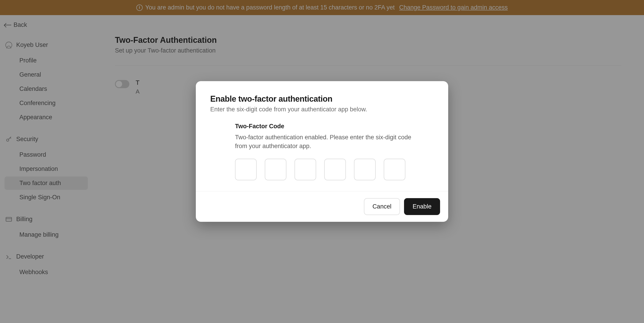 The image size is (644, 323). I want to click on code-input-group, so click(328, 170).